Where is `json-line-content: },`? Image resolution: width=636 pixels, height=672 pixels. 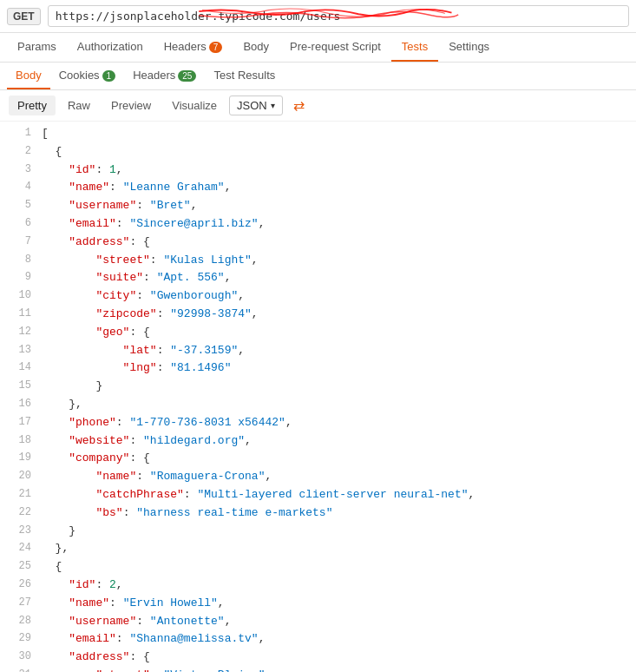
json-line-content: }, is located at coordinates (56, 549).